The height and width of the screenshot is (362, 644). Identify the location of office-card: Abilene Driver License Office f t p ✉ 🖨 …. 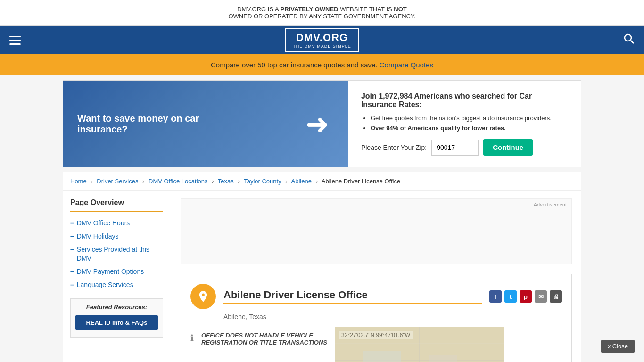
(376, 318).